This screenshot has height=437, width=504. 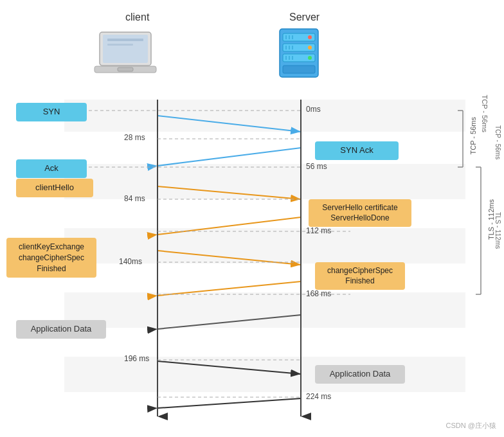 I want to click on tcp-label-v: TCP - 56ms, so click(x=498, y=143).